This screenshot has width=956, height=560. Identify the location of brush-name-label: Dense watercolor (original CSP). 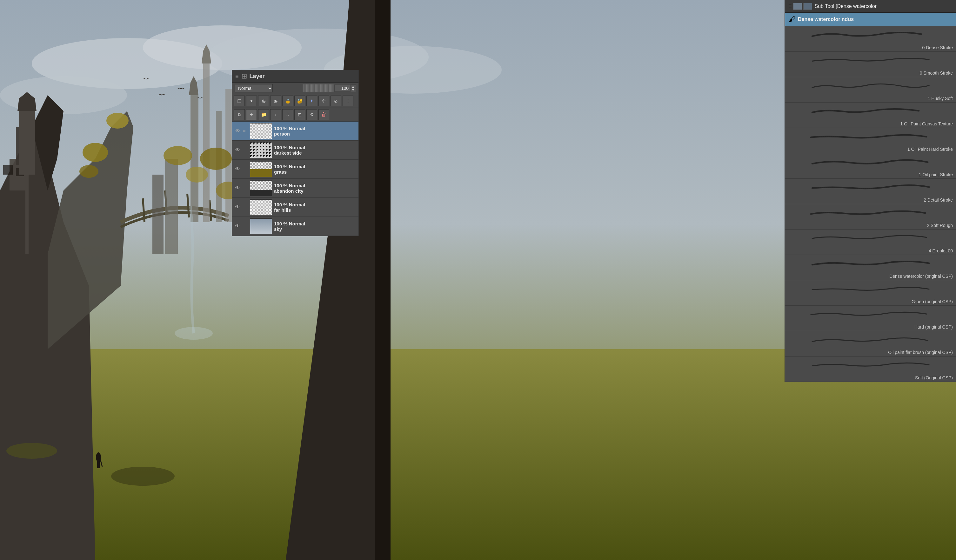
(921, 276).